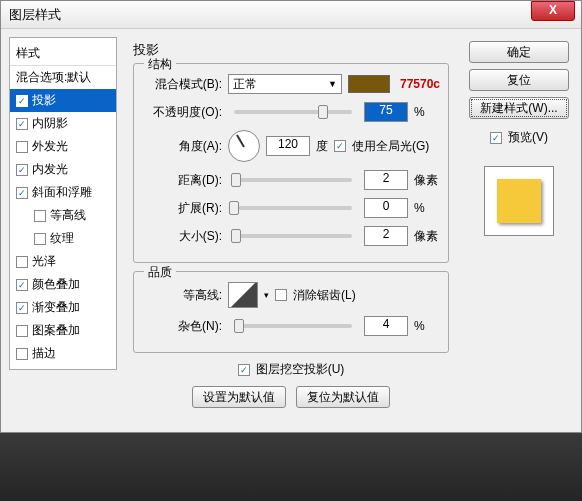 The image size is (582, 501). Describe the element at coordinates (239, 397) in the screenshot. I see `set-default-button: 设置为默认值` at that location.